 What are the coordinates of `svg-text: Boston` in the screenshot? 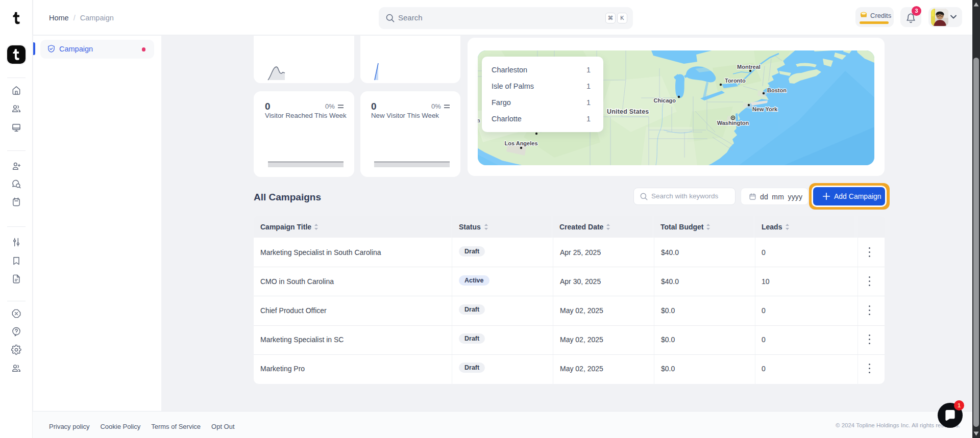 It's located at (777, 90).